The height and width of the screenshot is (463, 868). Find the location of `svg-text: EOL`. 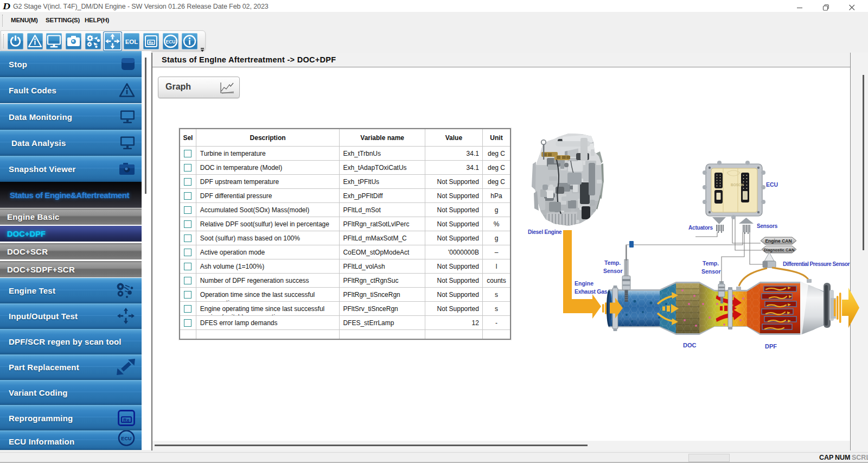

svg-text: EOL is located at coordinates (132, 42).